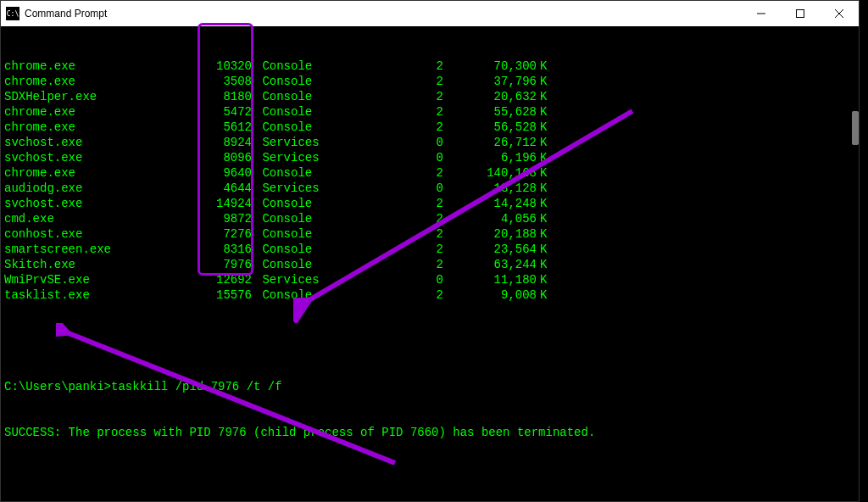 The image size is (868, 502). I want to click on process-mem: 140,168, so click(490, 173).